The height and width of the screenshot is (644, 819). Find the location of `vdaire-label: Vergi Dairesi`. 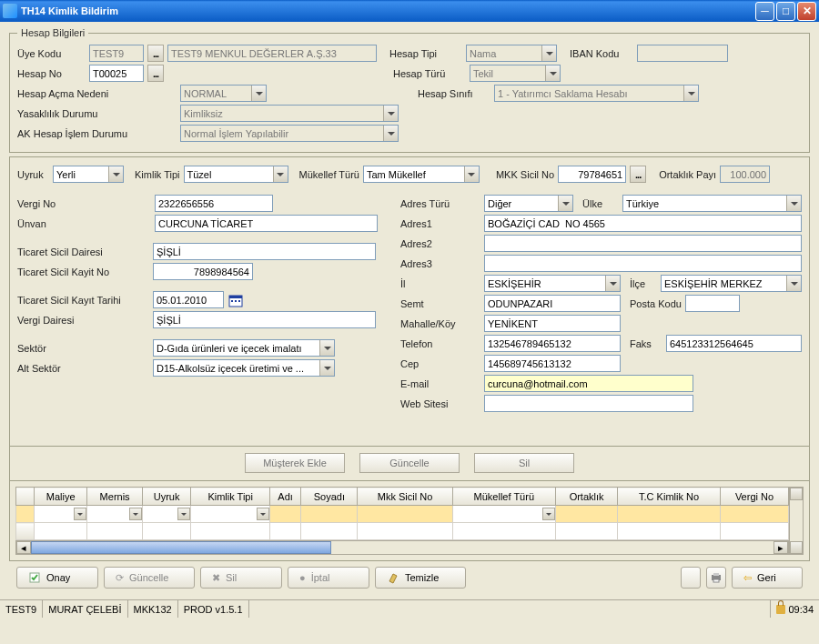

vdaire-label: Vergi Dairesi is located at coordinates (84, 320).